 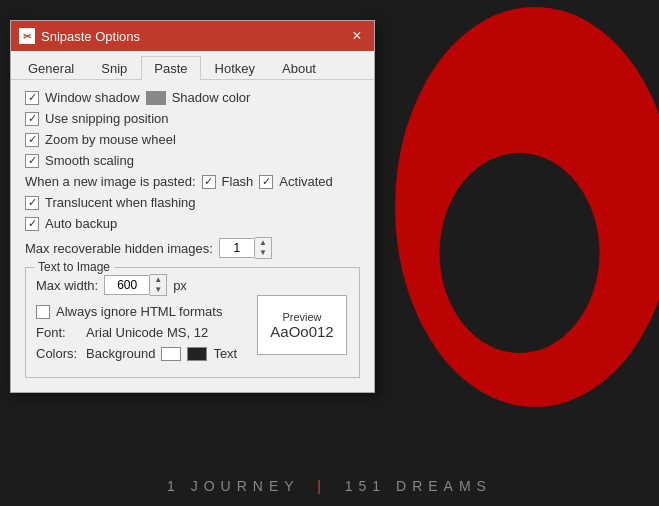 What do you see at coordinates (237, 248) in the screenshot?
I see `max-recoverable-input` at bounding box center [237, 248].